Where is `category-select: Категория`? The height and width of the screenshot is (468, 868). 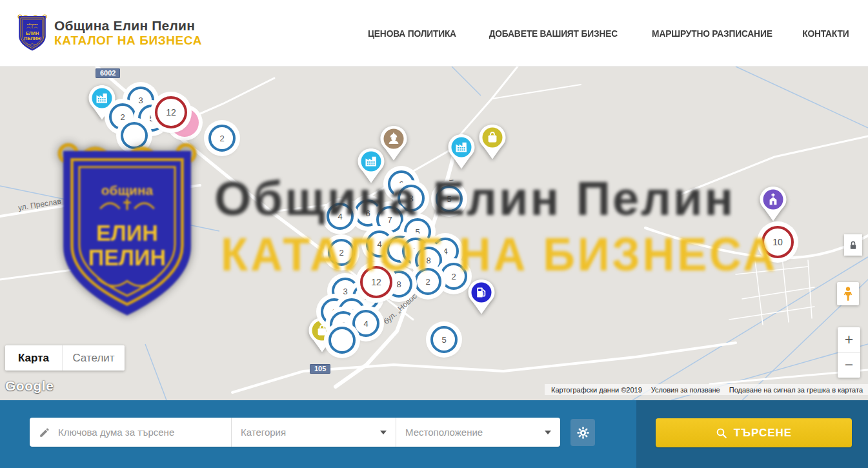
category-select: Категория is located at coordinates (314, 432).